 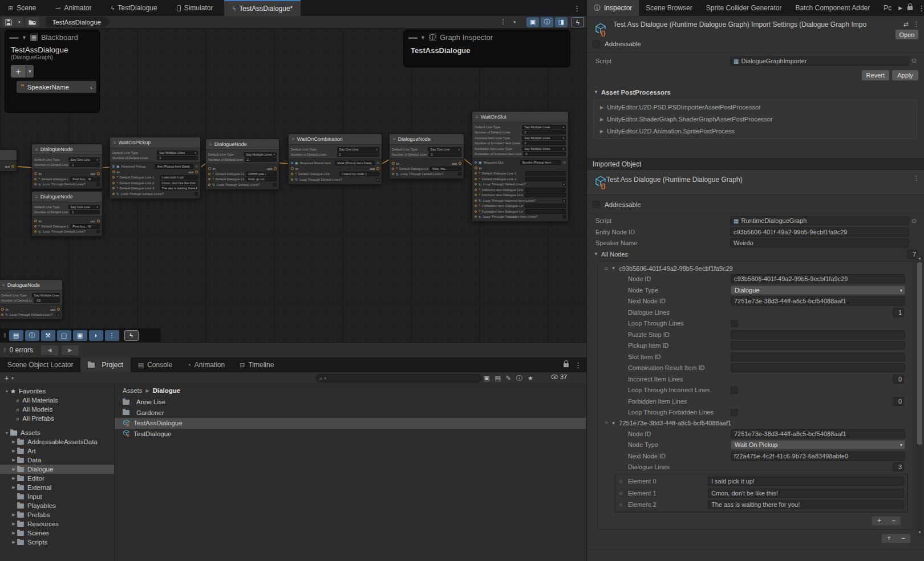 I want to click on create-asset-caret-icon: ▾, so click(x=13, y=379).